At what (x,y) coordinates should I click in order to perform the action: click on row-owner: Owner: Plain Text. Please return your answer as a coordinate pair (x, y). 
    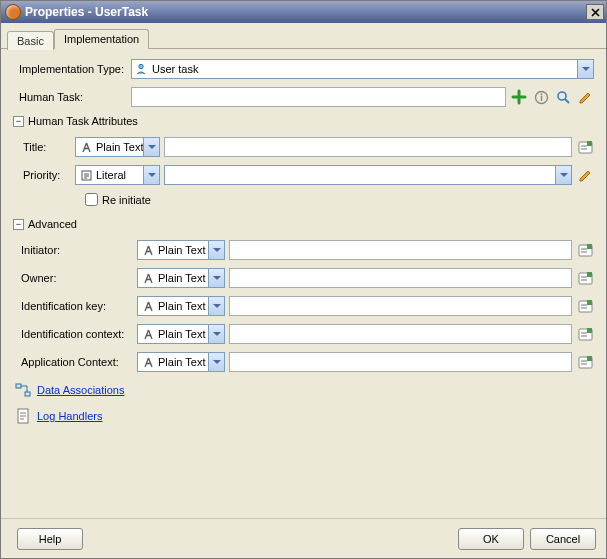
    Looking at the image, I should click on (304, 278).